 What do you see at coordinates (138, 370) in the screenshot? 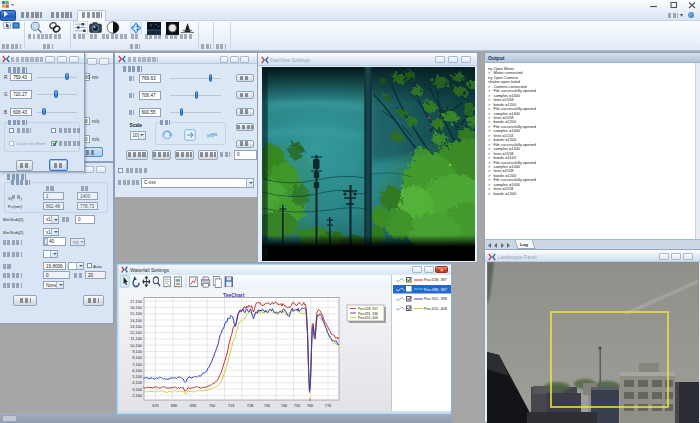
I see `svg-text: 6,100` at bounding box center [138, 370].